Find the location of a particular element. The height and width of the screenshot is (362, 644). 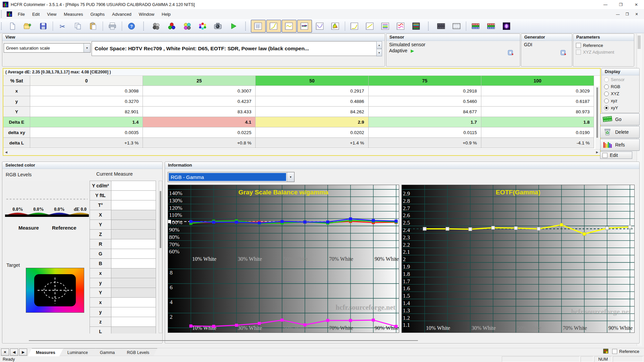

plasma-button is located at coordinates (506, 26).